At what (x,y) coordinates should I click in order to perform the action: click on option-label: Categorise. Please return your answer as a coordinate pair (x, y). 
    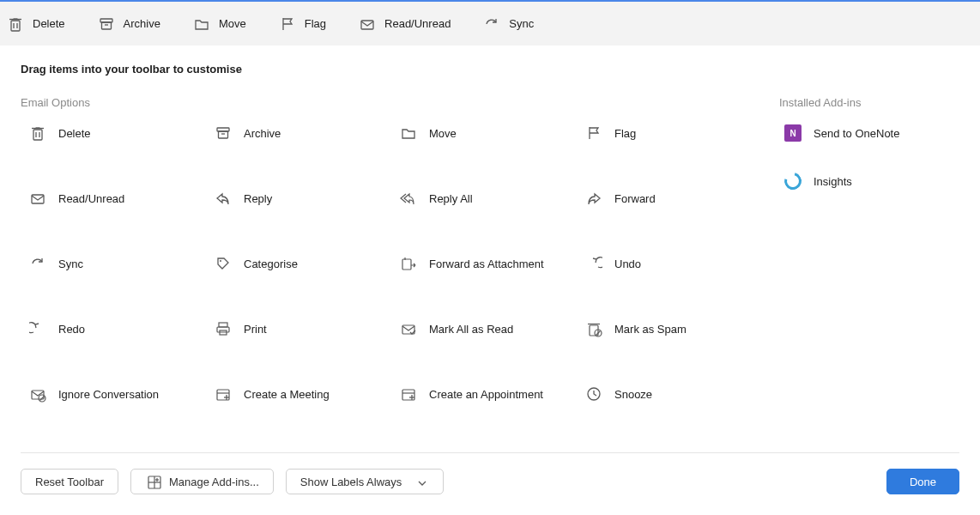
    Looking at the image, I should click on (271, 264).